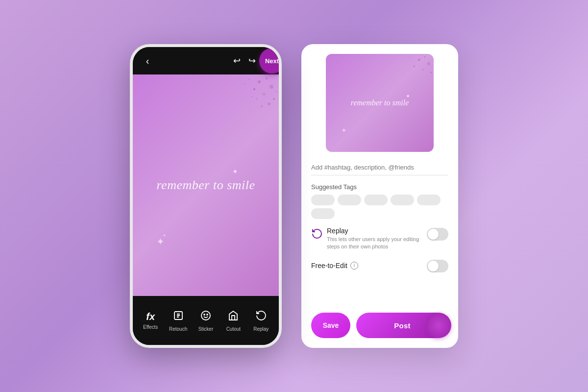 The image size is (588, 392). Describe the element at coordinates (380, 291) in the screenshot. I see `spacer` at that location.